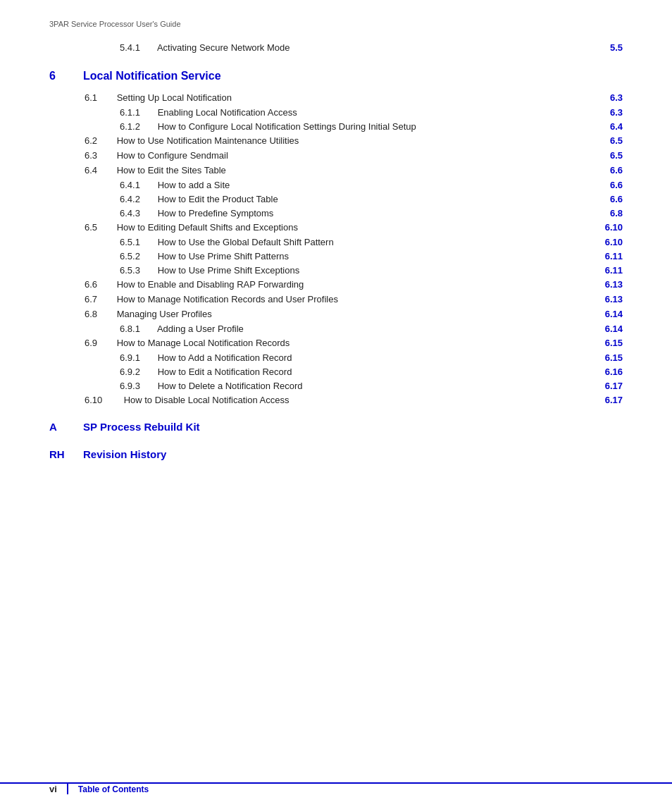 This screenshot has width=672, height=807. What do you see at coordinates (108, 789) in the screenshot?
I see `footer-label: Table of Contents` at bounding box center [108, 789].